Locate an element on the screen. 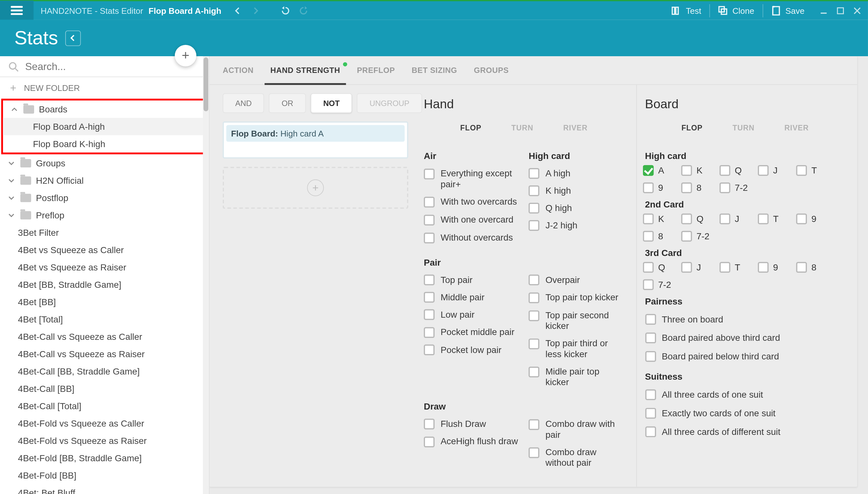 The height and width of the screenshot is (494, 868). nav-back-button is located at coordinates (238, 11).